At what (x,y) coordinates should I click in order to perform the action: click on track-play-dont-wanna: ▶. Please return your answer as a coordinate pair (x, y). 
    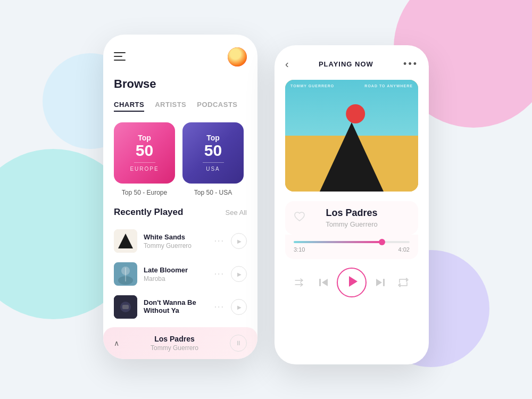
    Looking at the image, I should click on (239, 307).